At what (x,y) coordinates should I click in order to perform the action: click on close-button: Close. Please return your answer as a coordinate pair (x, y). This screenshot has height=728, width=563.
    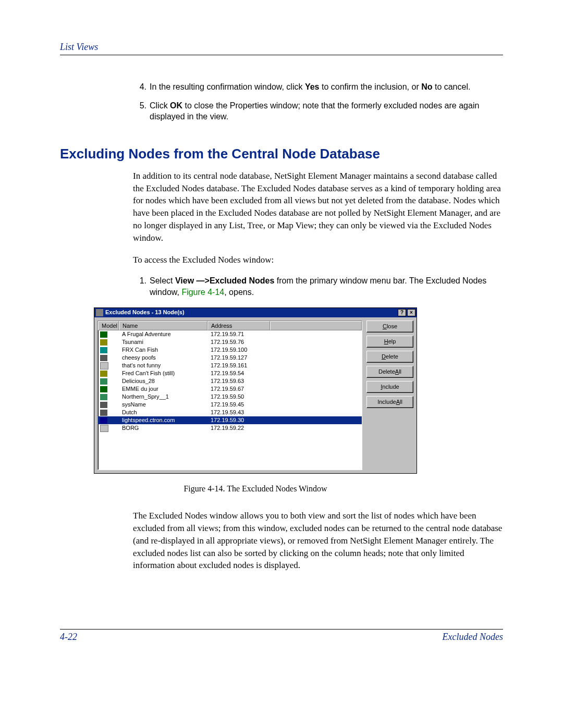
    Looking at the image, I should click on (390, 326).